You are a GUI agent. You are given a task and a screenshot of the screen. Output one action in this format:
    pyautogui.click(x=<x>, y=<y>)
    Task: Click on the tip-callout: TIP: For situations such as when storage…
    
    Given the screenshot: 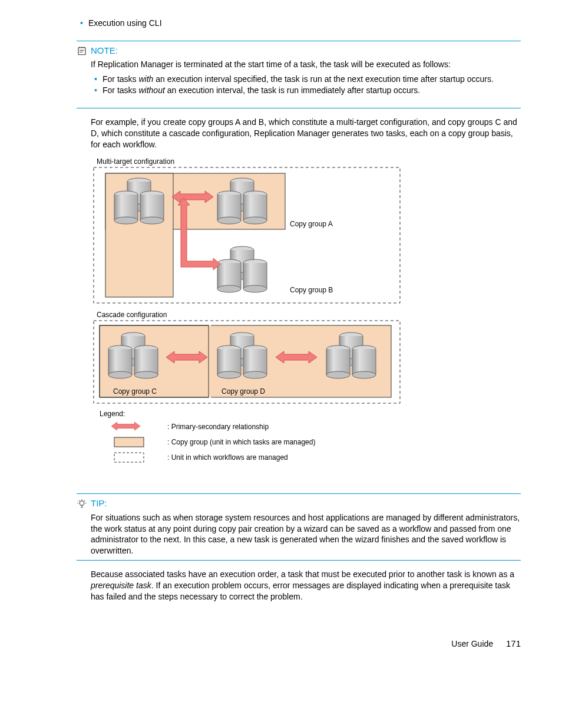 What is the action you would take?
    pyautogui.click(x=299, y=527)
    